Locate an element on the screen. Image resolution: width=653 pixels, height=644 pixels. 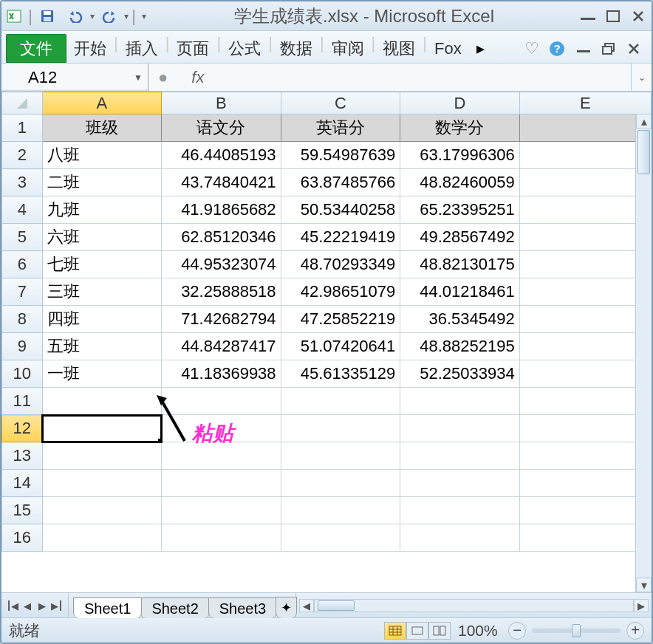
cell-D8: 36.5345492 is located at coordinates (460, 319).